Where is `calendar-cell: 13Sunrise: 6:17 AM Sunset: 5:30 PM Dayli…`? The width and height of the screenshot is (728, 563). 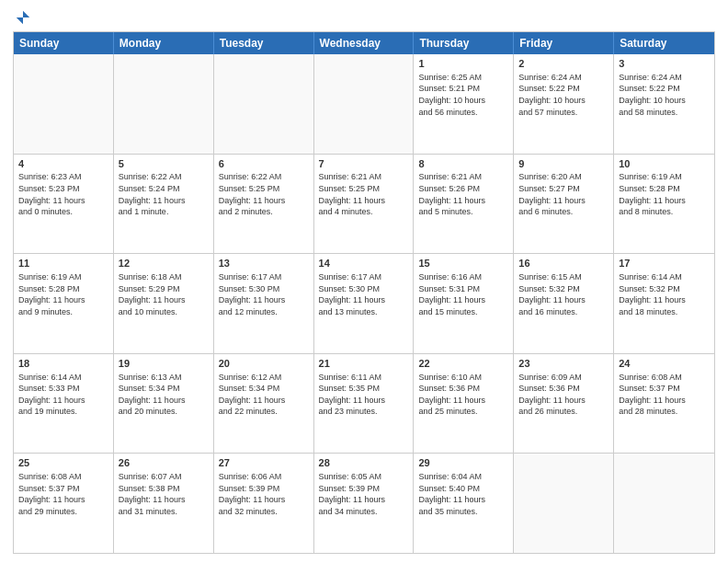
calendar-cell: 13Sunrise: 6:17 AM Sunset: 5:30 PM Dayli… is located at coordinates (265, 304).